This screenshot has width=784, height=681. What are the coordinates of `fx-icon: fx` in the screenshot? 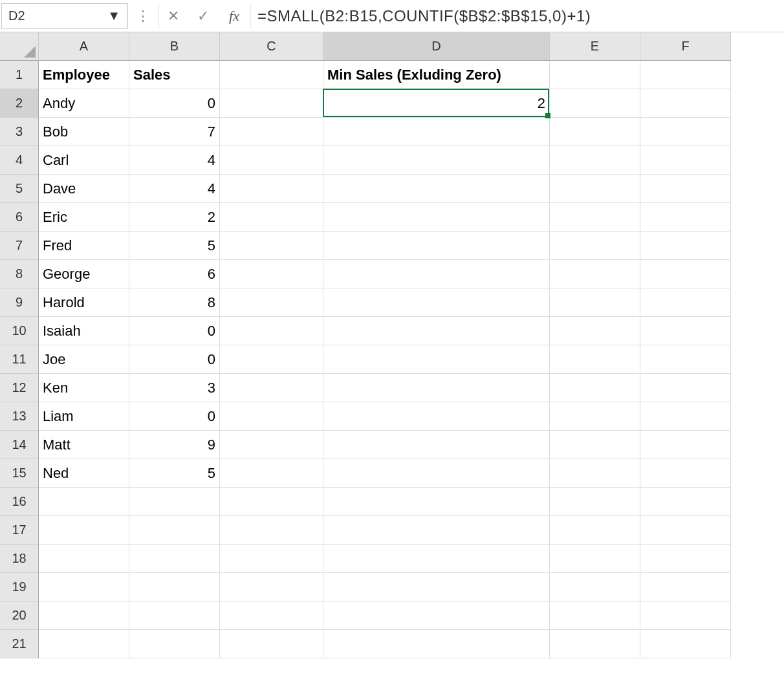 It's located at (234, 16).